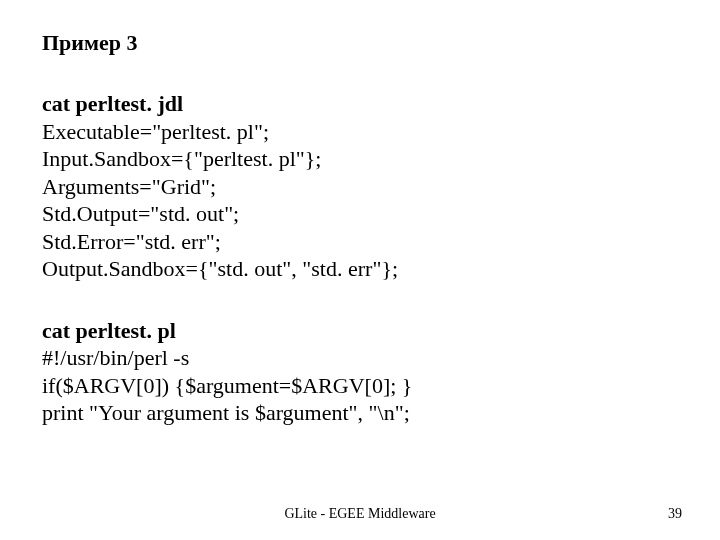 This screenshot has height=540, width=720. Describe the element at coordinates (360, 242) in the screenshot. I see `block1-line: Std.Error="std. err";` at that location.